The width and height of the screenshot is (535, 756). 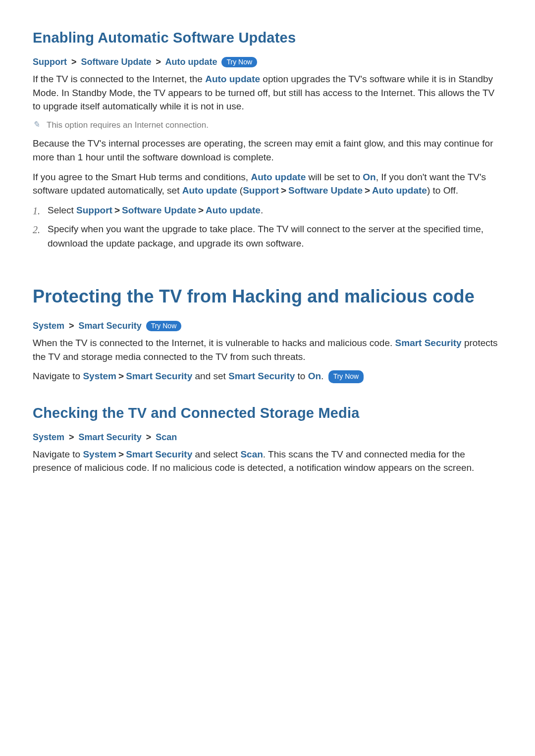 I want to click on breadcrumb: System > Smart Security Try Now, so click(x=268, y=326).